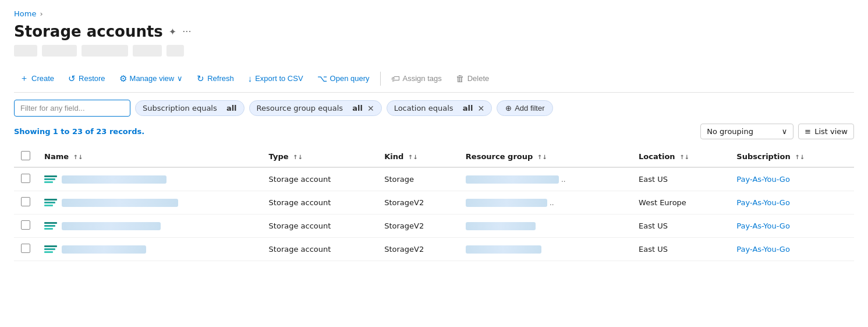  Describe the element at coordinates (543, 157) in the screenshot. I see `resource-group-sort-icon: ↑↓` at that location.